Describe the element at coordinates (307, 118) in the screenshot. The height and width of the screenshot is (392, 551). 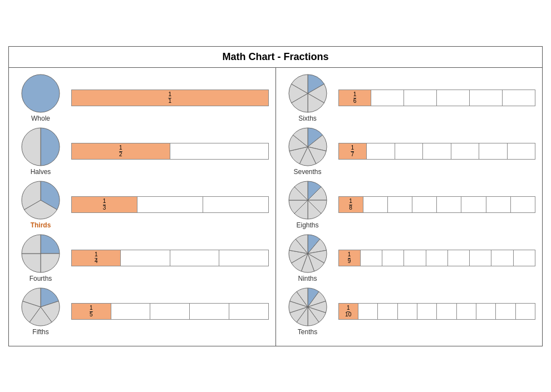
I see `fraction-label: Sixths` at that location.